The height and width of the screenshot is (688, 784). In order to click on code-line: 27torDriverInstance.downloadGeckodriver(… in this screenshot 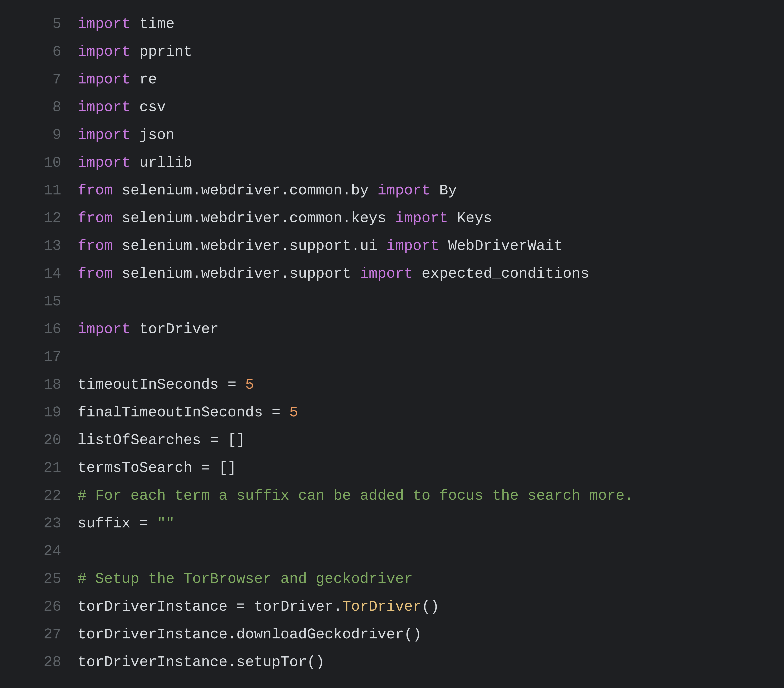, I will do `click(392, 635)`.